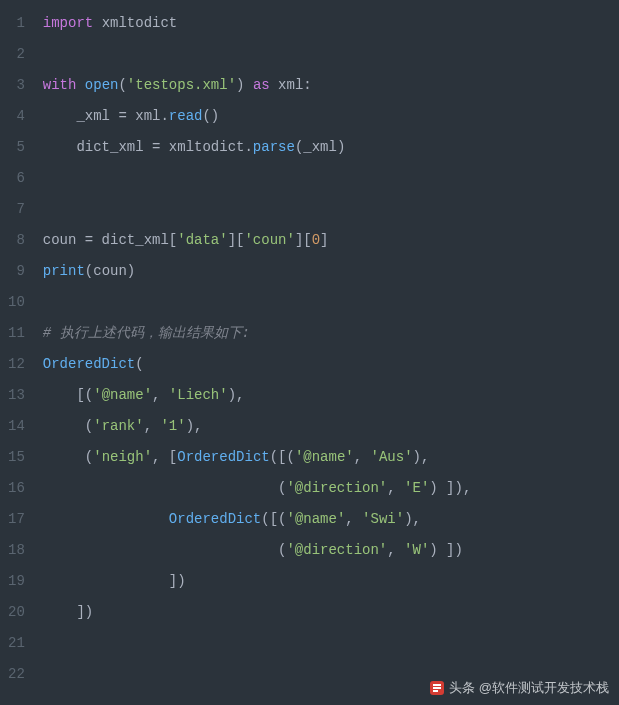  What do you see at coordinates (331, 458) in the screenshot?
I see `code-line: ('neigh', [OrderedDict([('@name', 'Aus')…` at bounding box center [331, 458].